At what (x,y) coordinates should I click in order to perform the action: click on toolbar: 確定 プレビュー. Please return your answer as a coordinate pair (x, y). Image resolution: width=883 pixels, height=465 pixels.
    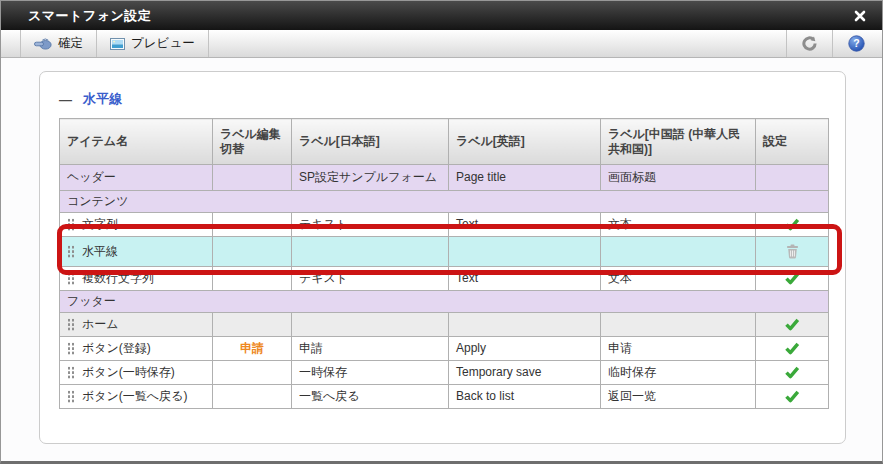
    Looking at the image, I should click on (442, 44).